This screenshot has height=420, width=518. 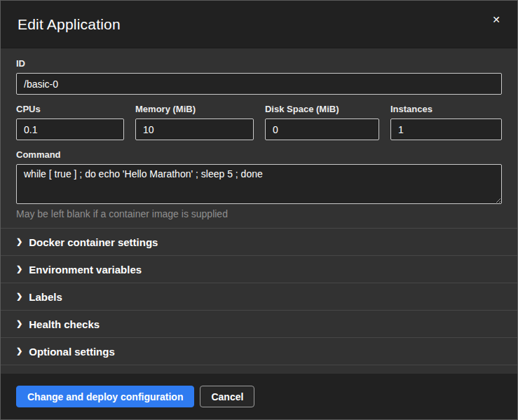 I want to click on cpus-input, so click(x=70, y=129).